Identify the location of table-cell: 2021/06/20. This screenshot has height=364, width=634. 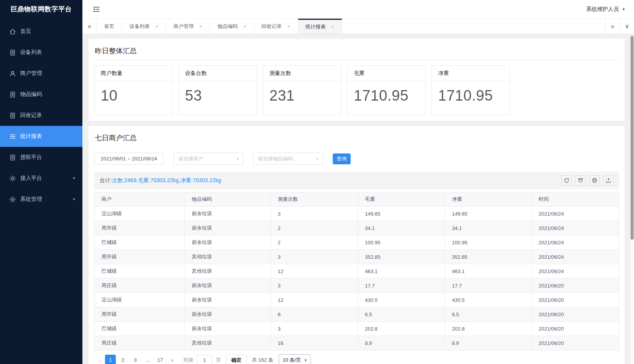
(575, 300).